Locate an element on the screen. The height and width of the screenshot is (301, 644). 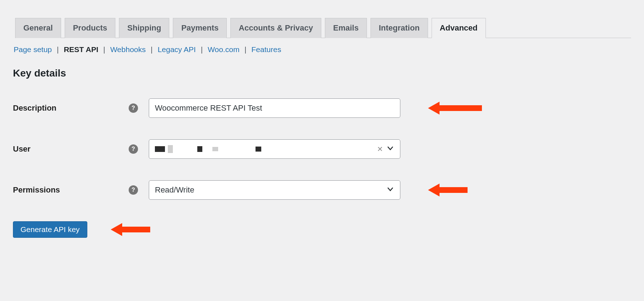
subnav-features: Features is located at coordinates (267, 50).